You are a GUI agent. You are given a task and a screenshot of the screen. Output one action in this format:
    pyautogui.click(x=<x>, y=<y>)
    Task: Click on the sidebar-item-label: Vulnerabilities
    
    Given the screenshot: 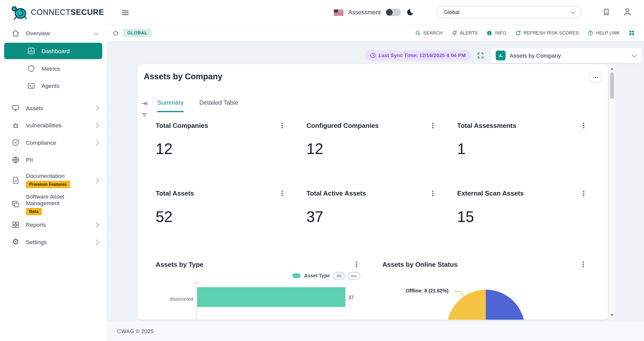 What is the action you would take?
    pyautogui.click(x=44, y=125)
    